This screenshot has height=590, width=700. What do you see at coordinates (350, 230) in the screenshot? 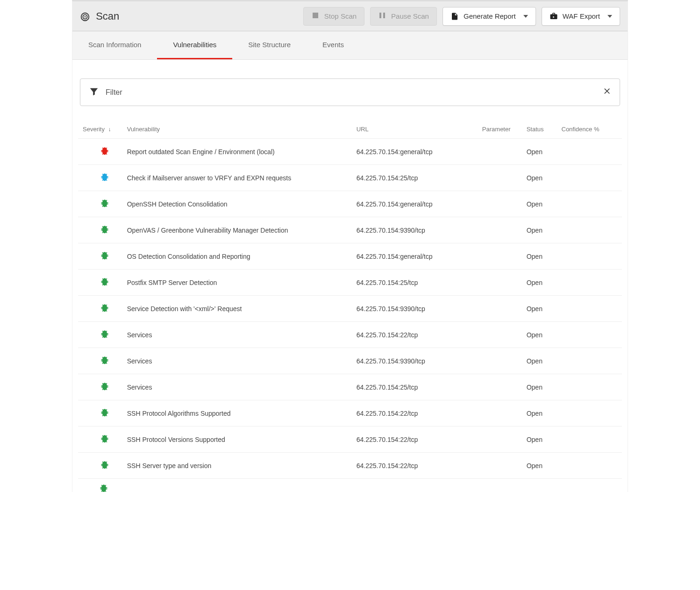
I see `table-row: OpenVAS / Greenbone Vulnerability Manage…` at bounding box center [350, 230].